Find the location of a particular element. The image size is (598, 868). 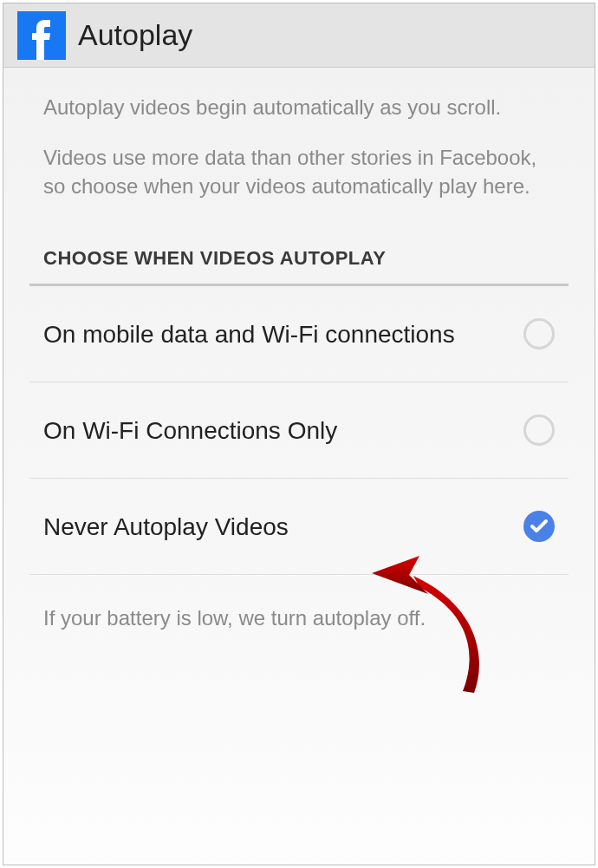

option-wifi-only: On Wi-Fi Connections Only is located at coordinates (299, 430).